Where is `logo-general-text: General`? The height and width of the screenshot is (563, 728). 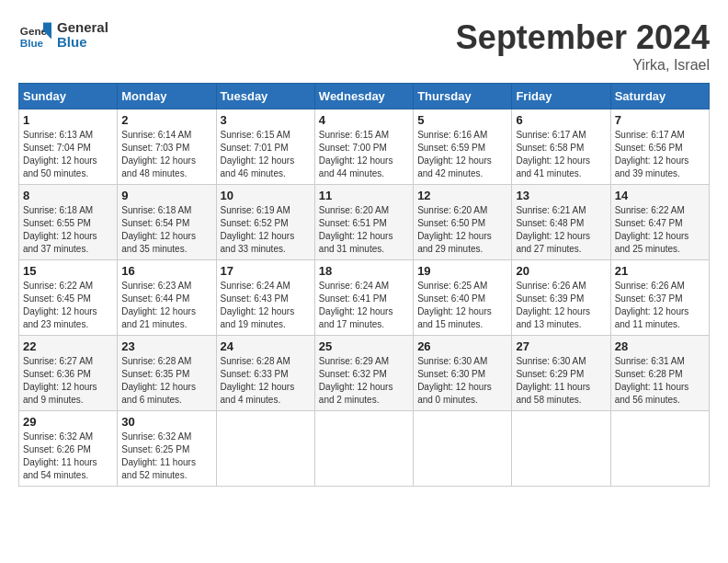 logo-general-text: General is located at coordinates (83, 28).